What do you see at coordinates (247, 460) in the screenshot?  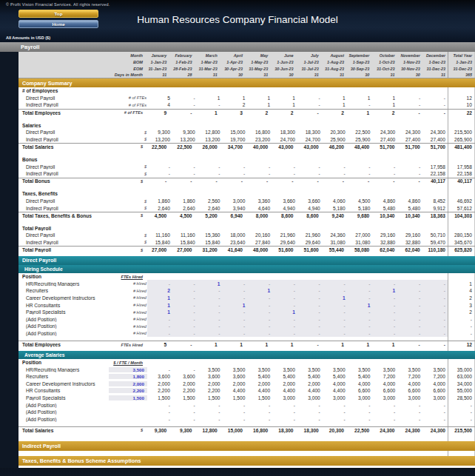 I see `section-taxes-benefits-bonus: Taxes, Benefits & Bonus Scheme Assumptio…` at bounding box center [247, 460].